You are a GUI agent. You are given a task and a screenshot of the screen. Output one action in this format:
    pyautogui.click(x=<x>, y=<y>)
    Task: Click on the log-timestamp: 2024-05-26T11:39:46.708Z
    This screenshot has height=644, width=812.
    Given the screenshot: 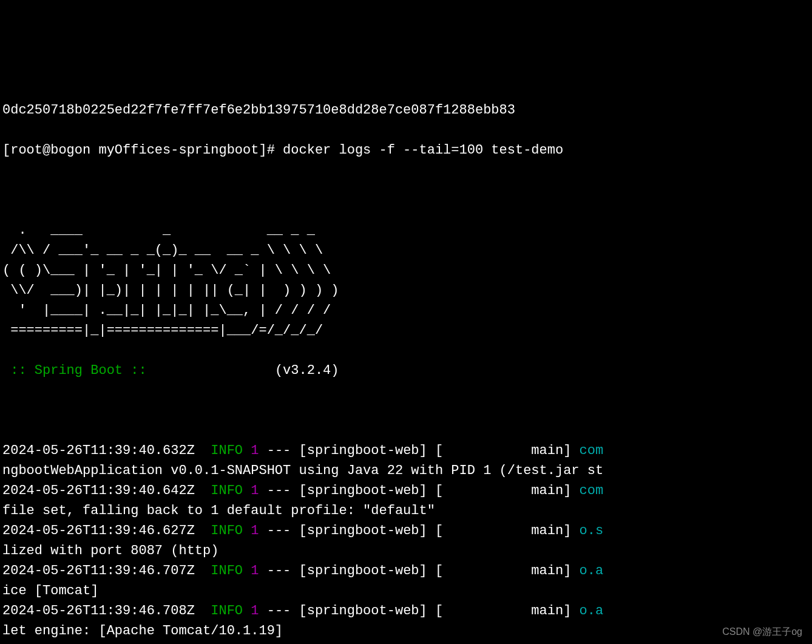 What is the action you would take?
    pyautogui.click(x=107, y=611)
    